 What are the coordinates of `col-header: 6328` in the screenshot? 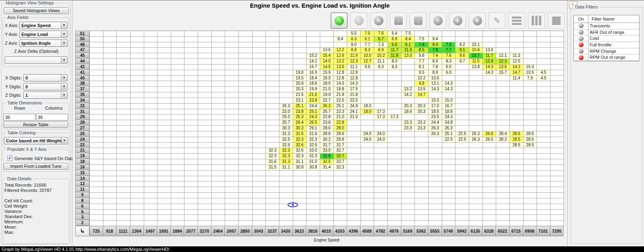 It's located at (489, 231).